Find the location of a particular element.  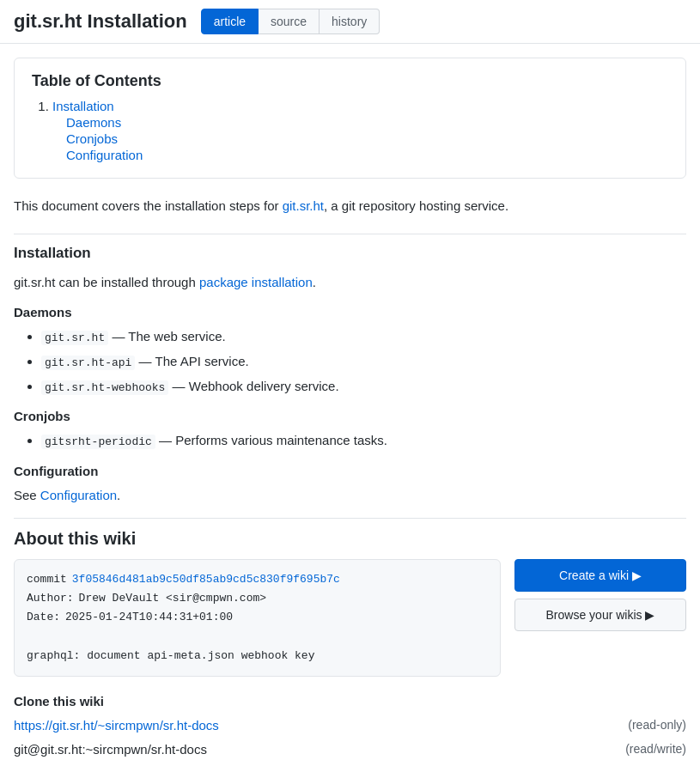

date-value: 2025-01-24T10:44:31+01:00 is located at coordinates (149, 617).